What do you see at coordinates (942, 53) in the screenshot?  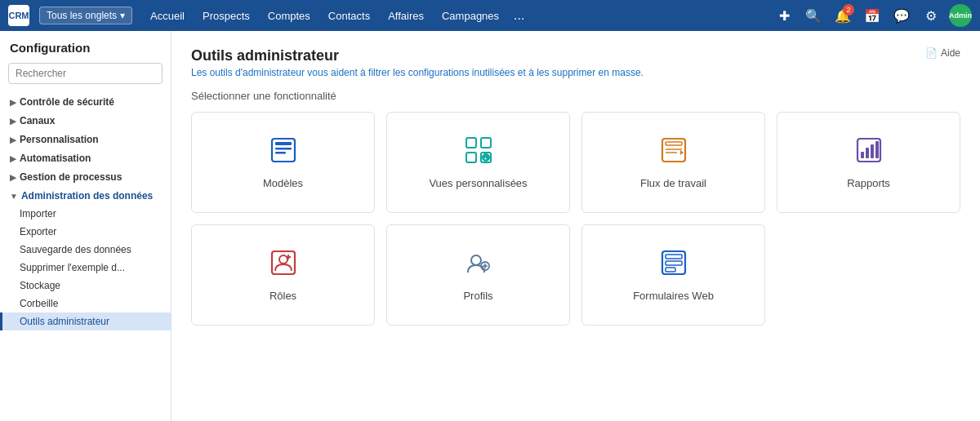 I see `help-link: 📄 Aide` at bounding box center [942, 53].